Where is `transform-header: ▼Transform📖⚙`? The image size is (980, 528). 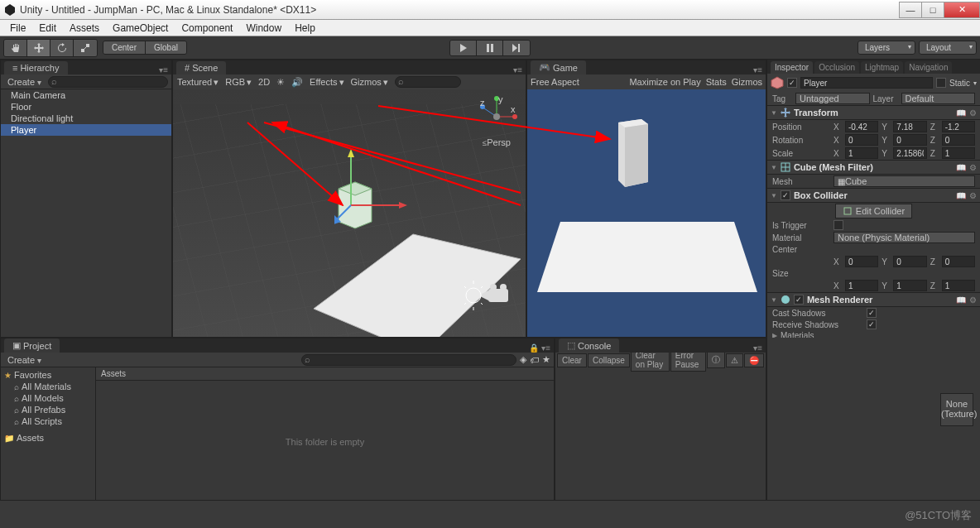
transform-header: ▼Transform📖⚙ is located at coordinates (874, 113).